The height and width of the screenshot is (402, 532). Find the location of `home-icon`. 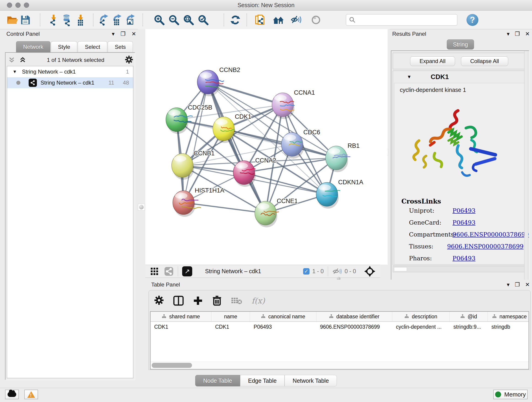

home-icon is located at coordinates (279, 20).